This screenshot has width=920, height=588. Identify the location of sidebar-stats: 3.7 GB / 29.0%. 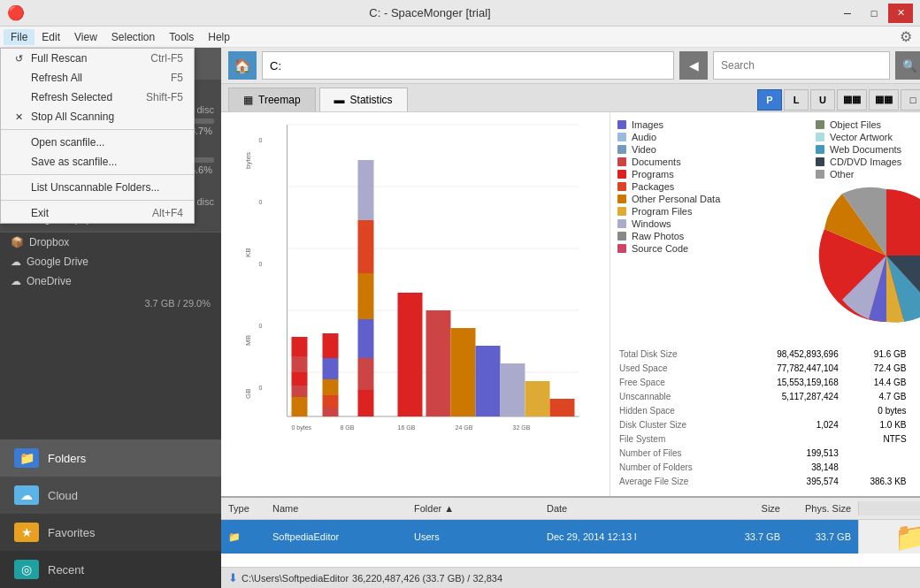
(111, 303).